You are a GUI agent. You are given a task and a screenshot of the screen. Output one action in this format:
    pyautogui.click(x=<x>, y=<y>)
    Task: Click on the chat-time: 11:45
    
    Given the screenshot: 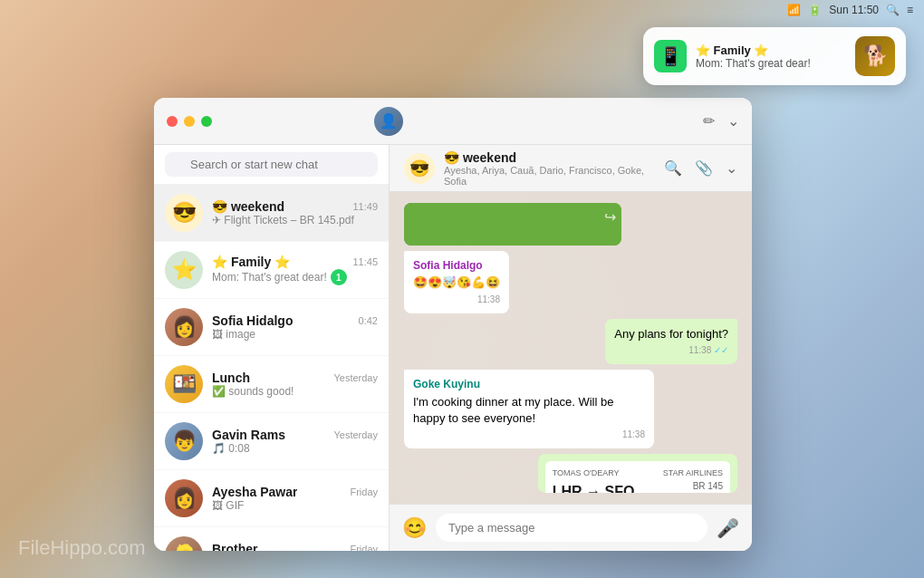 What is the action you would take?
    pyautogui.click(x=365, y=262)
    